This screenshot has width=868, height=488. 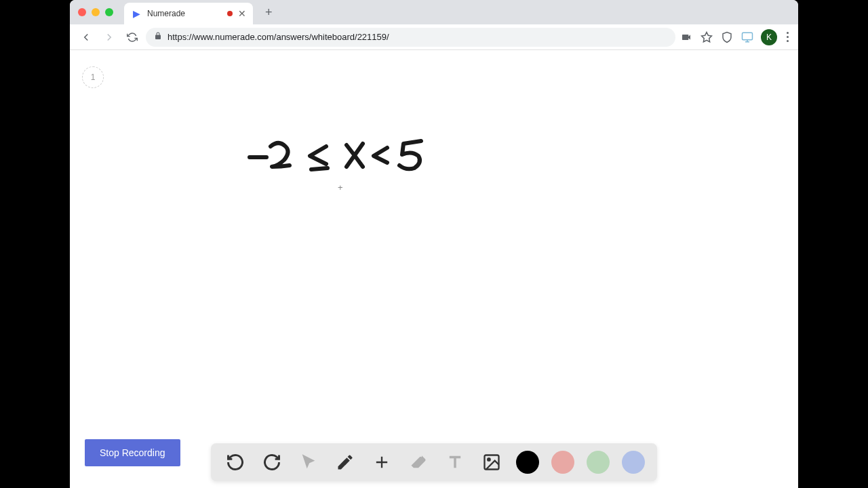 What do you see at coordinates (633, 462) in the screenshot?
I see `color-blue-swatch` at bounding box center [633, 462].